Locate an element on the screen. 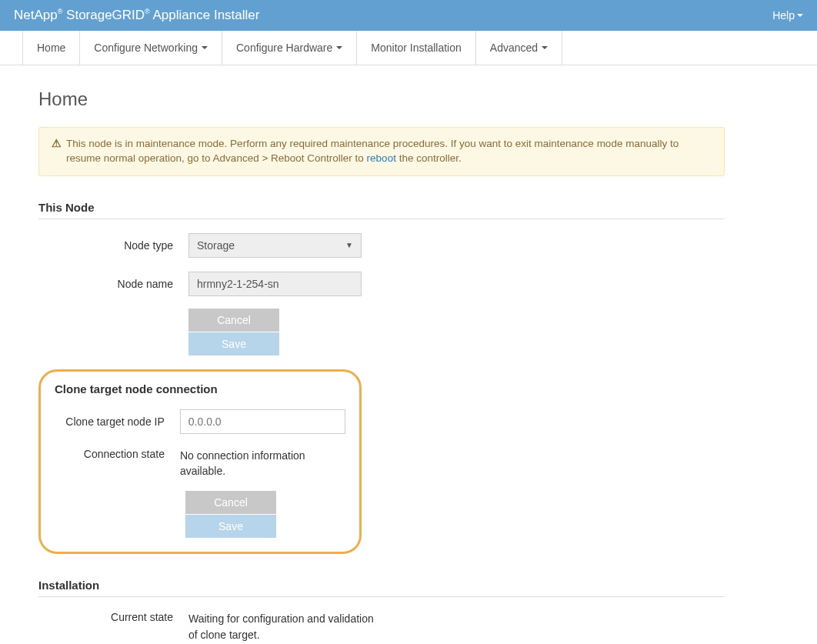 The width and height of the screenshot is (817, 644). this-node-buttons: Cancel Save is located at coordinates (457, 332).